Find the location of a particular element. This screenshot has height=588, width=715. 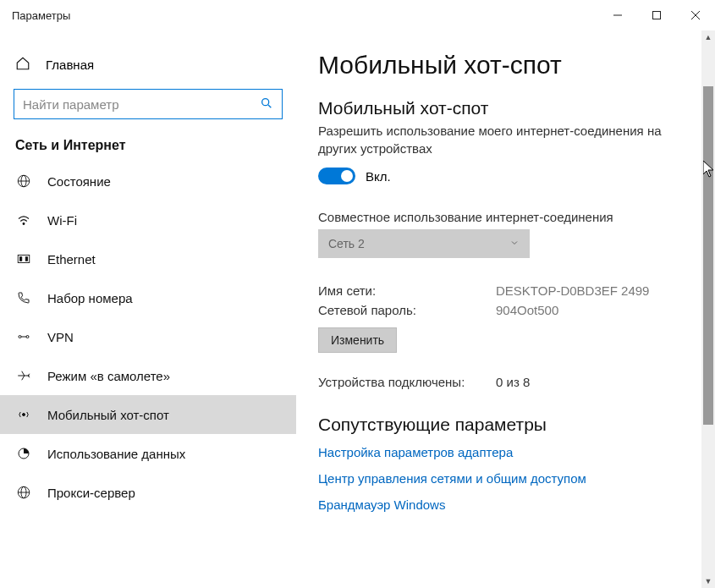

home-nav: Главная is located at coordinates (148, 69).